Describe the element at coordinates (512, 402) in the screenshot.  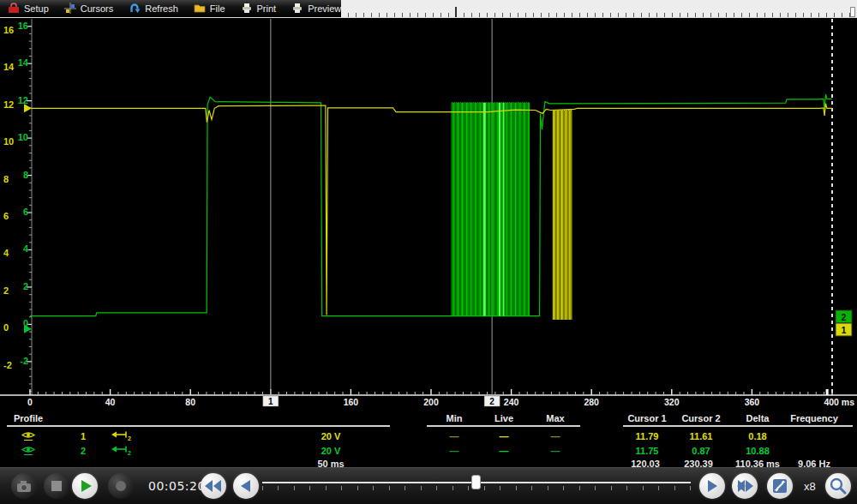
I see `x-label: 240` at that location.